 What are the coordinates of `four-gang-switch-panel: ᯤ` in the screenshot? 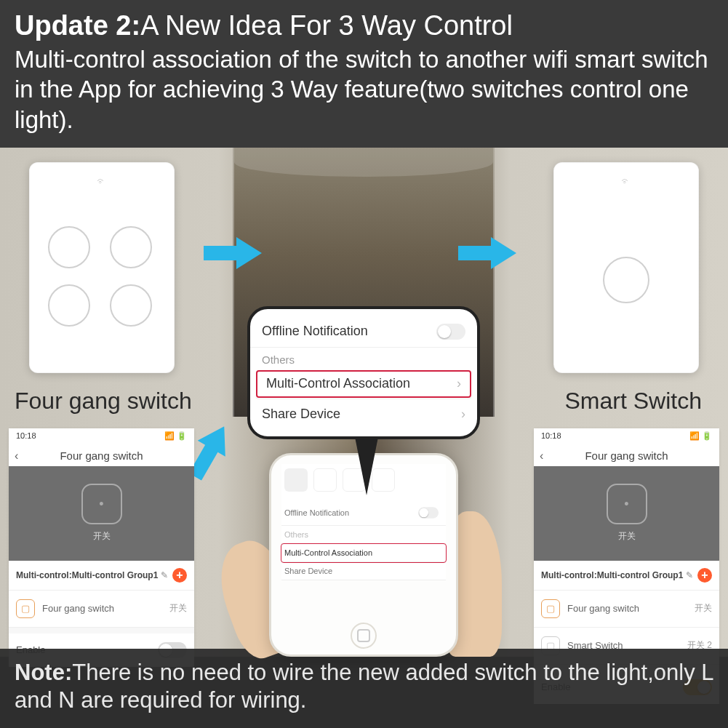 It's located at (102, 268).